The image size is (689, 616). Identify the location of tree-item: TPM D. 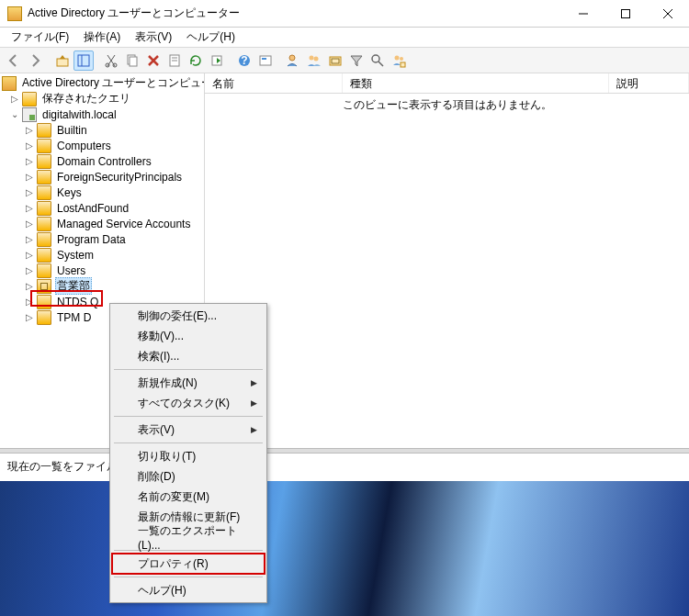
(73, 318).